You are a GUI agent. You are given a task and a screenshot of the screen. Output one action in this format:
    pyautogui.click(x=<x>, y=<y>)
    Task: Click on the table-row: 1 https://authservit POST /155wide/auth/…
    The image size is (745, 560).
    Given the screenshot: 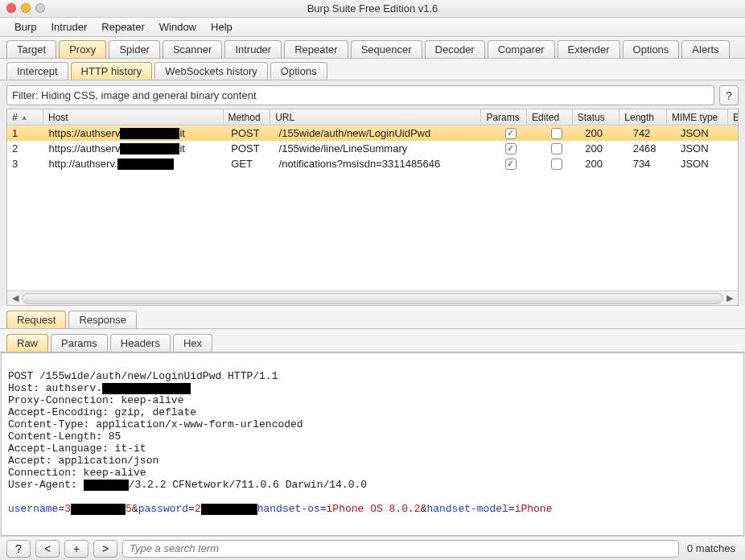 What is the action you would take?
    pyautogui.click(x=372, y=134)
    